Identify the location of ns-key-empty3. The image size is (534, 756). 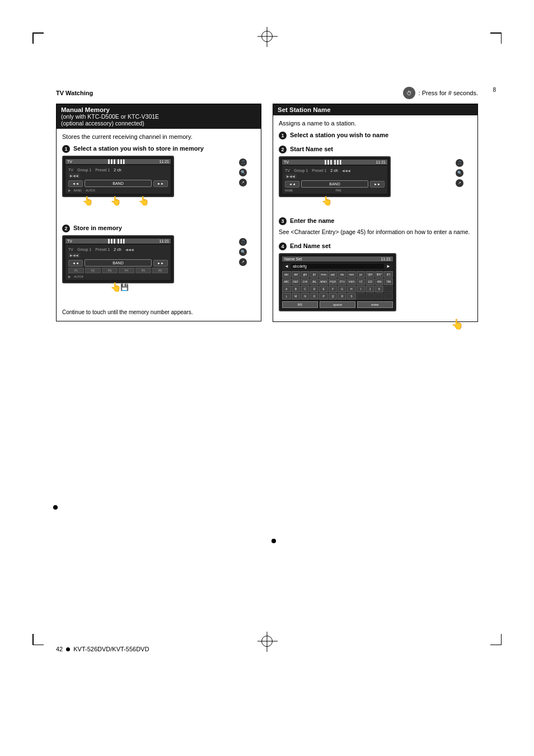
(370, 296).